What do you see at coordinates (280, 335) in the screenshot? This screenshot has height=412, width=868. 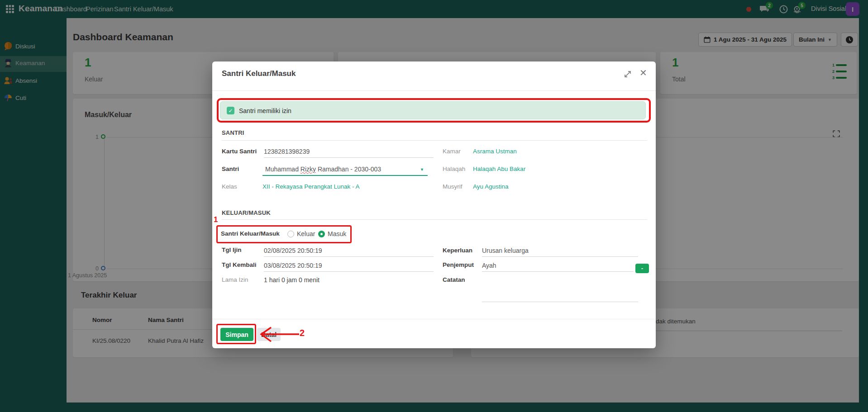 I see `annotation-arrow` at bounding box center [280, 335].